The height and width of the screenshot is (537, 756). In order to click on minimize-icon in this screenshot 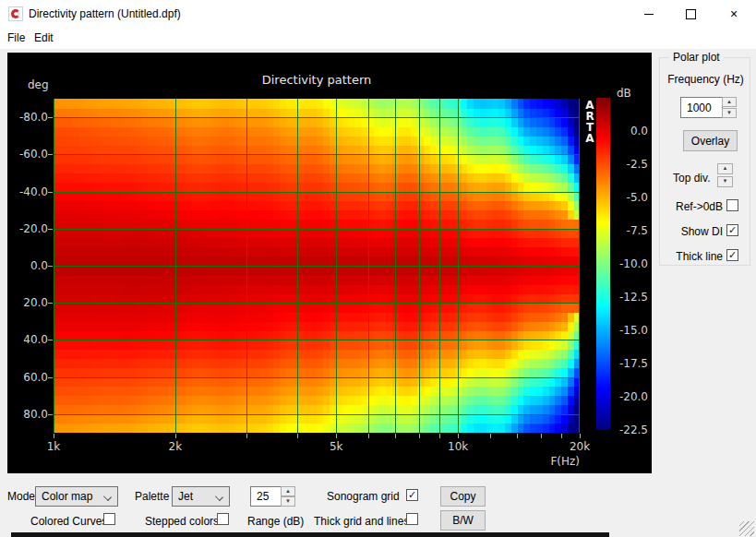, I will do `click(649, 15)`.